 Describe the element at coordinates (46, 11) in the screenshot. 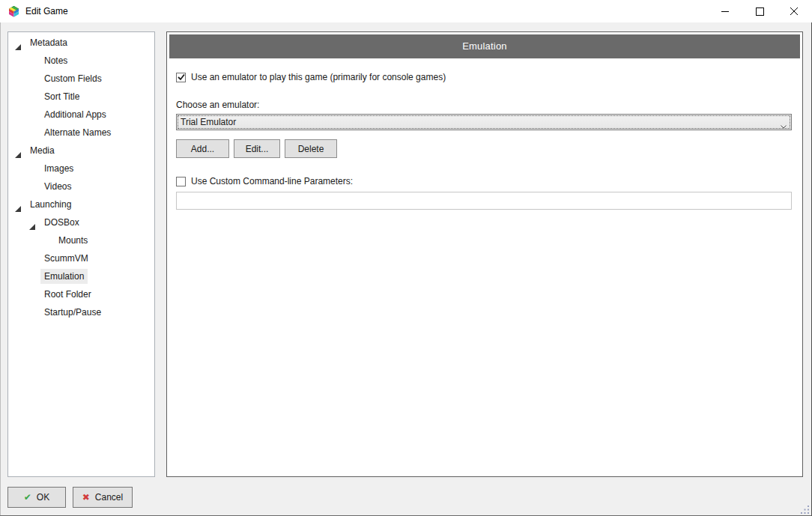

I see `window-title: Edit Game` at that location.